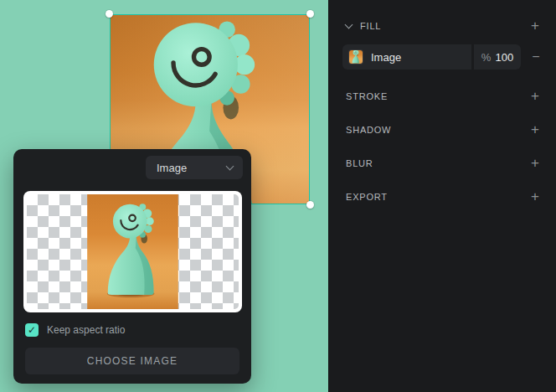  I want to click on fill-section-header: FILL +, so click(442, 26).